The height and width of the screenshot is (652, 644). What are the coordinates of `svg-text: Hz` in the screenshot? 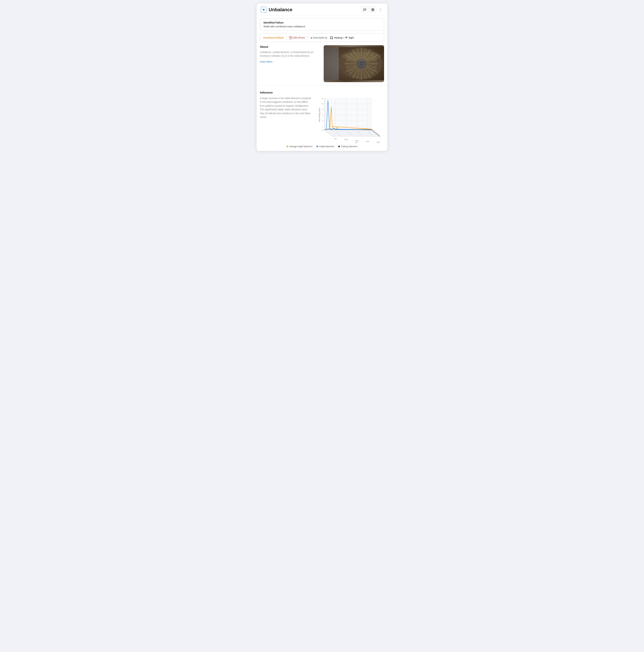 It's located at (357, 142).